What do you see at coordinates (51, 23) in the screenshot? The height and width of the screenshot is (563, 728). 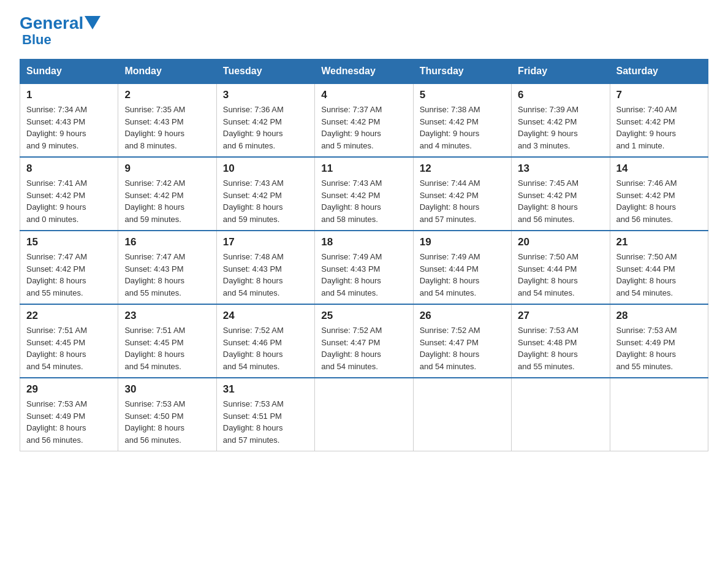 I see `logo-general: General` at bounding box center [51, 23].